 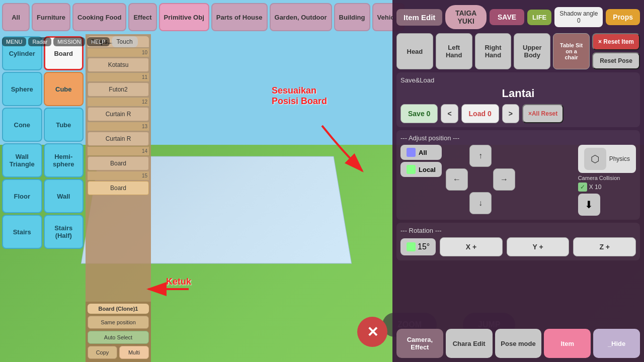 What do you see at coordinates (418, 247) in the screenshot?
I see `degree-btn: 15°` at bounding box center [418, 247].